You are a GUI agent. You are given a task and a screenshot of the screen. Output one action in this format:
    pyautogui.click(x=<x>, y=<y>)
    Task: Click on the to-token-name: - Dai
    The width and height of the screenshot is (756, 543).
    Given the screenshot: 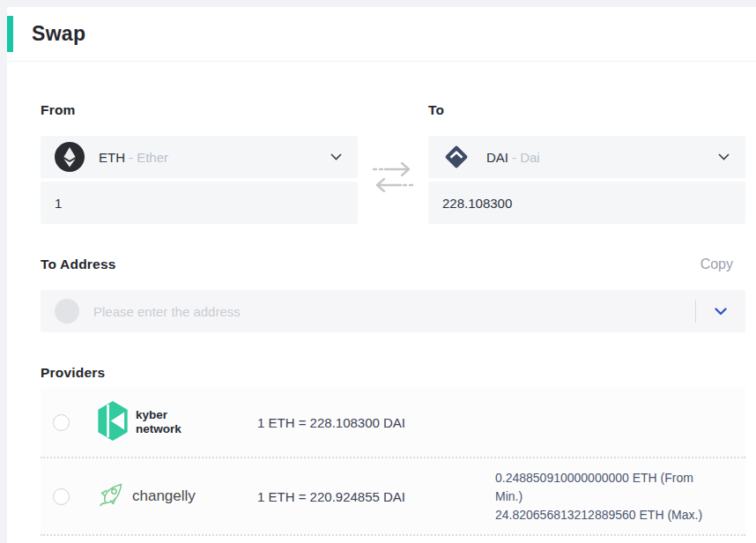 What is the action you would take?
    pyautogui.click(x=526, y=157)
    